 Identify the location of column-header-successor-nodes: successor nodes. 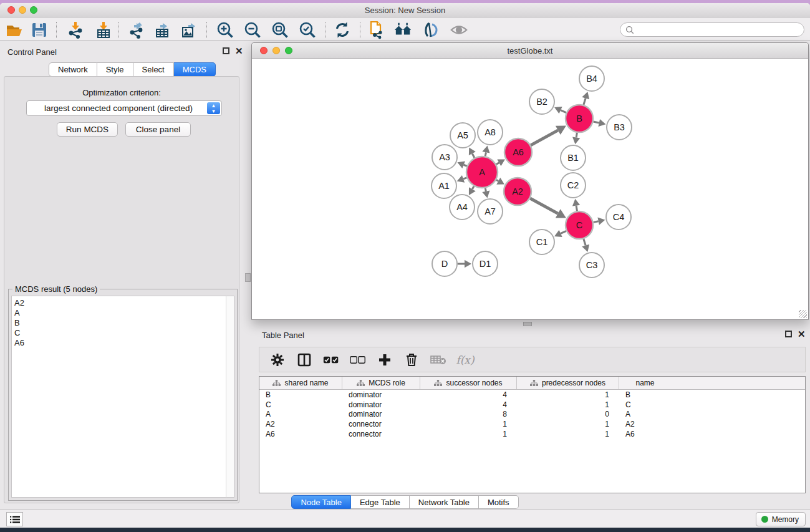
(469, 383).